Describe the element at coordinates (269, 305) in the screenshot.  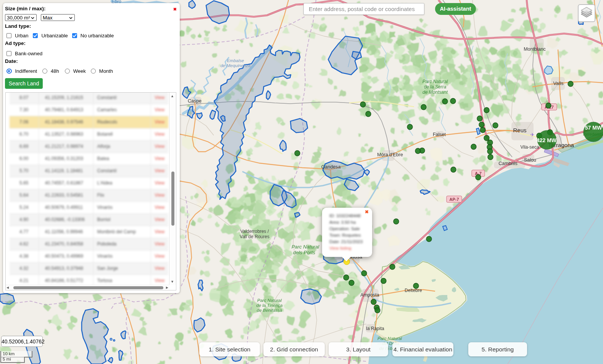
I see `svg-text: de la Tinença` at that location.